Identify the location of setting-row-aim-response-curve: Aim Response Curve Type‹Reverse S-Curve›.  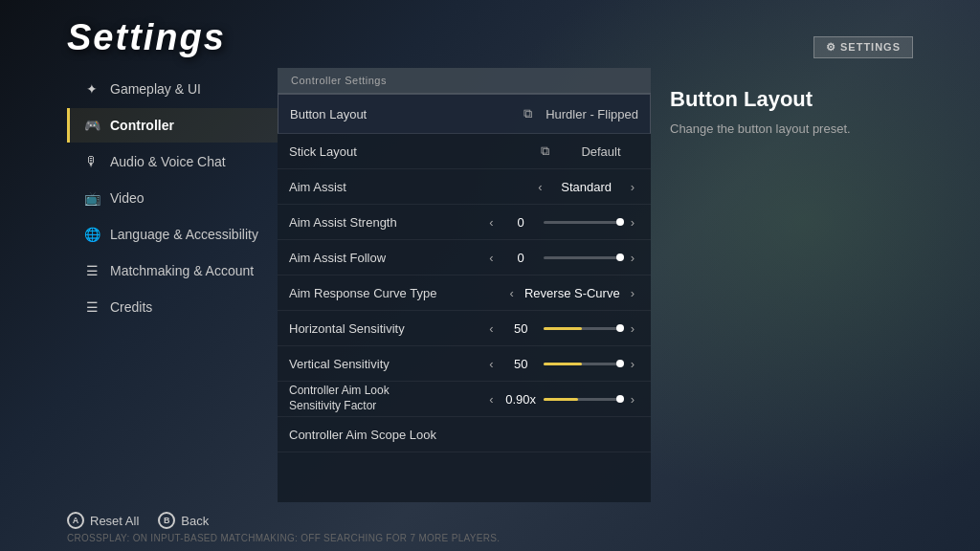
(464, 293).